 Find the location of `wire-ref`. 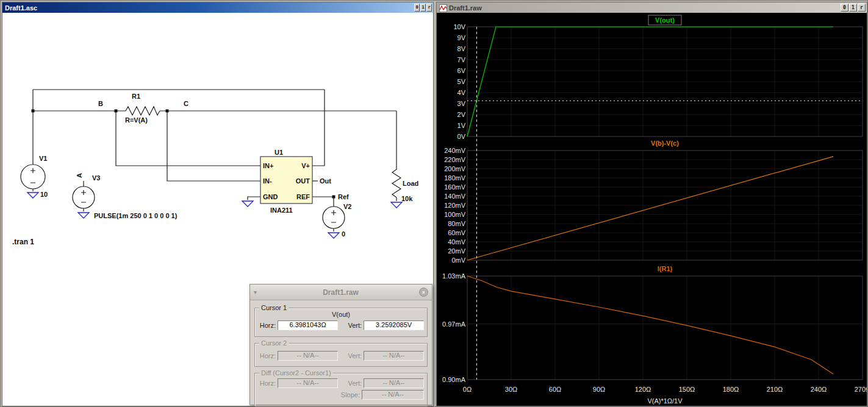

wire-ref is located at coordinates (323, 202).